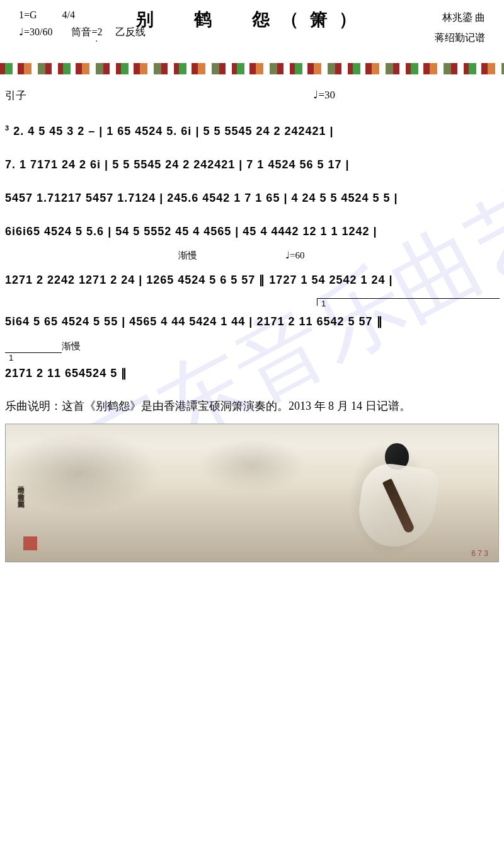 Image resolution: width=504 pixels, height=851 pixels. What do you see at coordinates (66, 373) in the screenshot?
I see `notation-text: 2171 2 11 654524 5 ‖` at bounding box center [66, 373].